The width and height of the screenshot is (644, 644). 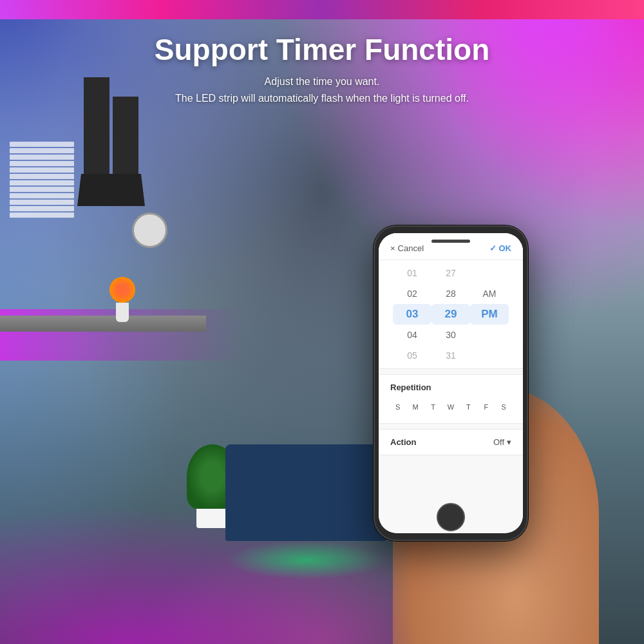 I want to click on kitchen-counter, so click(x=103, y=323).